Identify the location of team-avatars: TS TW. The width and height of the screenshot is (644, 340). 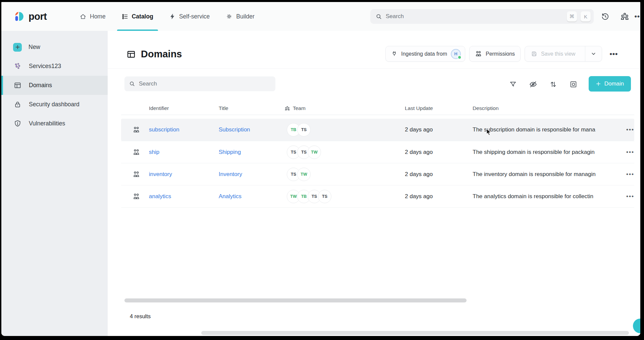
(299, 174).